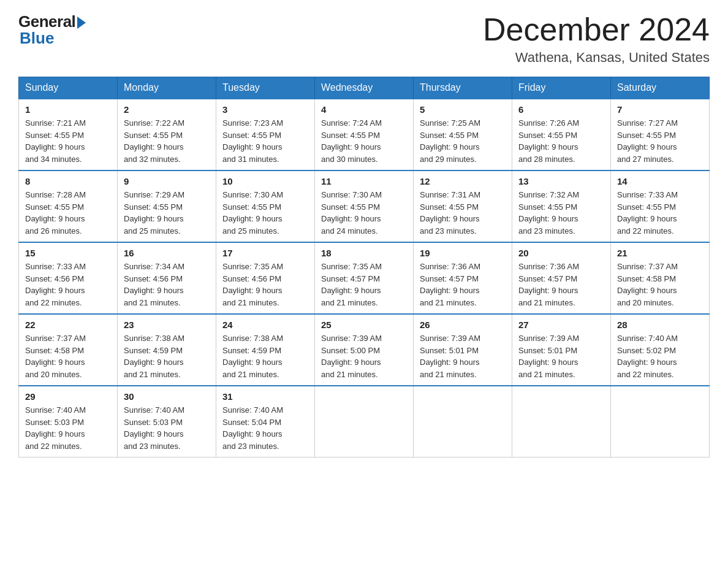  Describe the element at coordinates (167, 285) in the screenshot. I see `day-info: Sunrise: 7:34 AM Sunset: 4:56 PM Dayligh…` at that location.